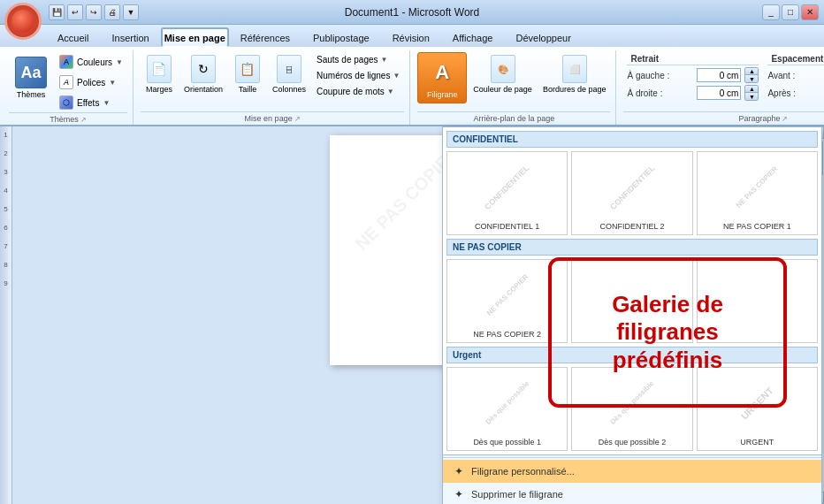 Image resolution: width=824 pixels, height=504 pixels. What do you see at coordinates (785, 118) in the screenshot?
I see `indent-expander: ↗` at bounding box center [785, 118].